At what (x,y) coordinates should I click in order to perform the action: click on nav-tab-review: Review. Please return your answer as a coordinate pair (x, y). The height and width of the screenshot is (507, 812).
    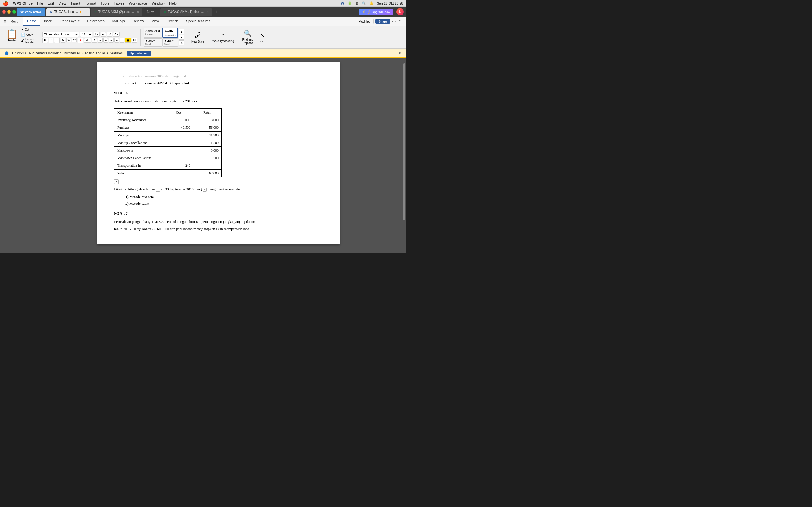
    Looking at the image, I should click on (138, 21).